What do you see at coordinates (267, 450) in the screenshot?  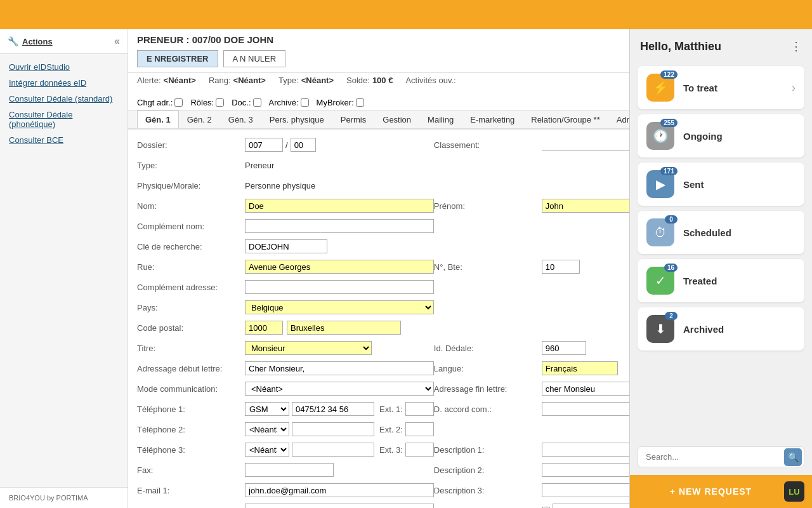 I see `tel3-type-select: <Néant>` at bounding box center [267, 450].